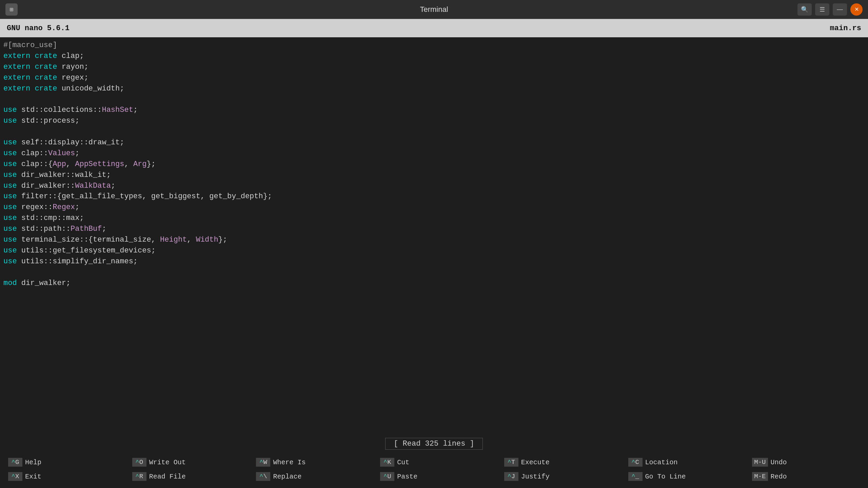  Describe the element at coordinates (310, 462) in the screenshot. I see `shortcut-item: ^WWhere Is` at that location.